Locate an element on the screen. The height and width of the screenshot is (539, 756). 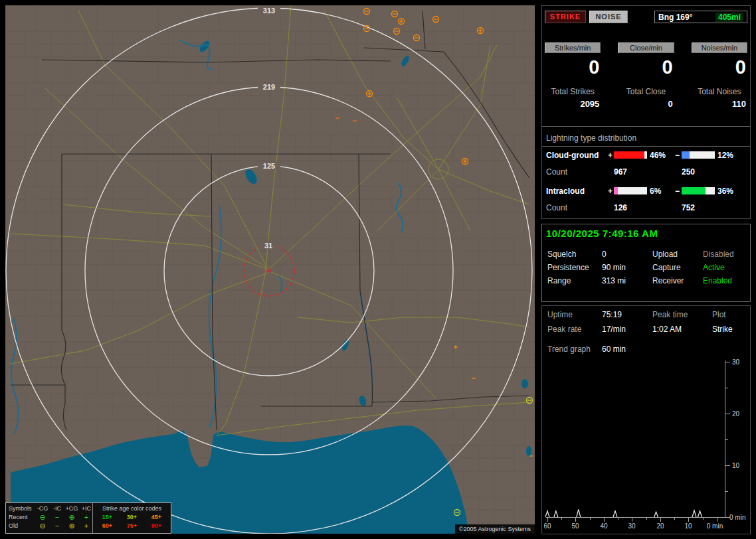
ic-negative-bar is located at coordinates (698, 191).